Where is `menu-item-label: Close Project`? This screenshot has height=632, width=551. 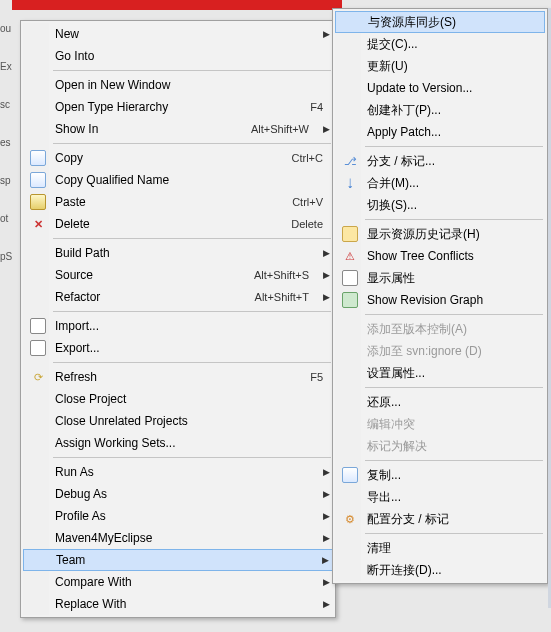 menu-item-label: Close Project is located at coordinates (191, 399).